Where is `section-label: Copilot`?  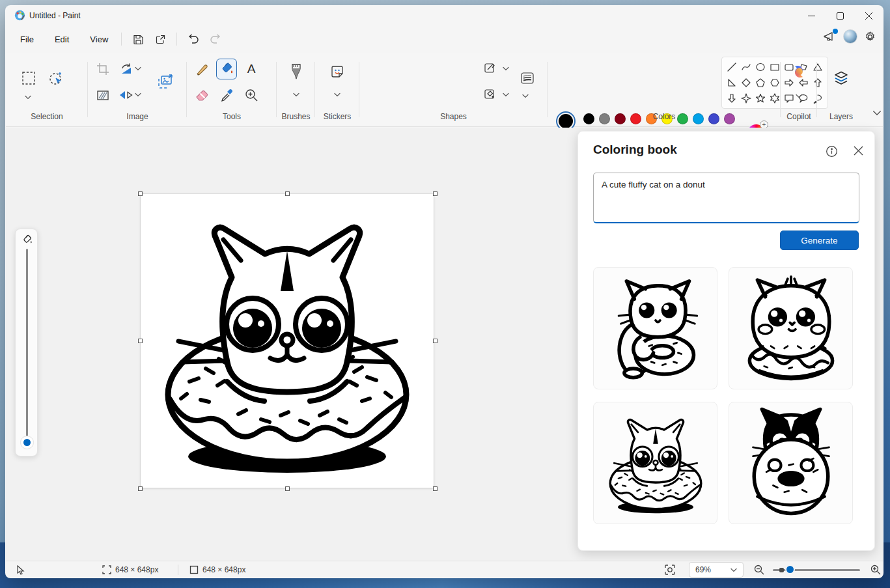
section-label: Copilot is located at coordinates (799, 117).